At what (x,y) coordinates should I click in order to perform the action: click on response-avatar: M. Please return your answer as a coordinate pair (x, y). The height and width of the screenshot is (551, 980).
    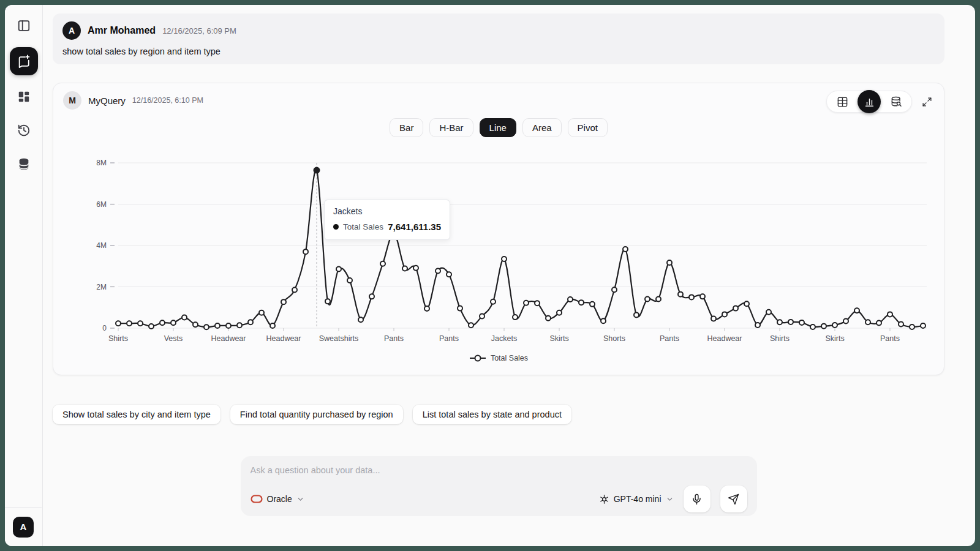
    Looking at the image, I should click on (72, 100).